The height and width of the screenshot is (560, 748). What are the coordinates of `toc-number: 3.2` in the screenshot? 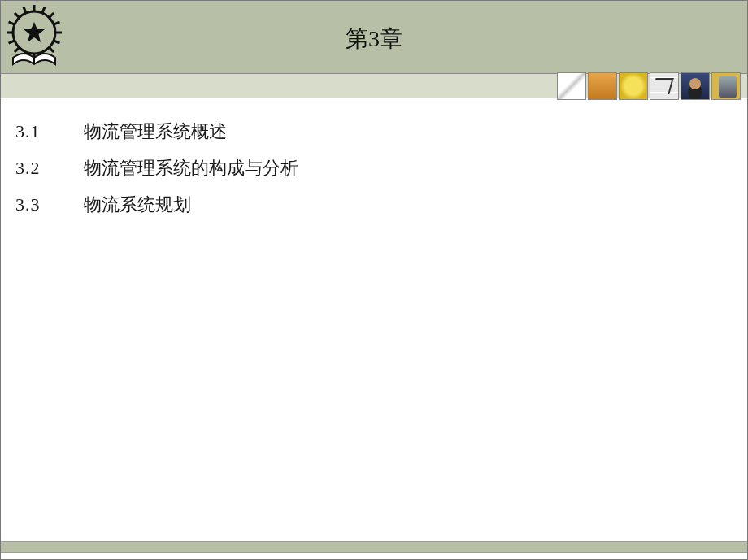 It's located at (50, 167).